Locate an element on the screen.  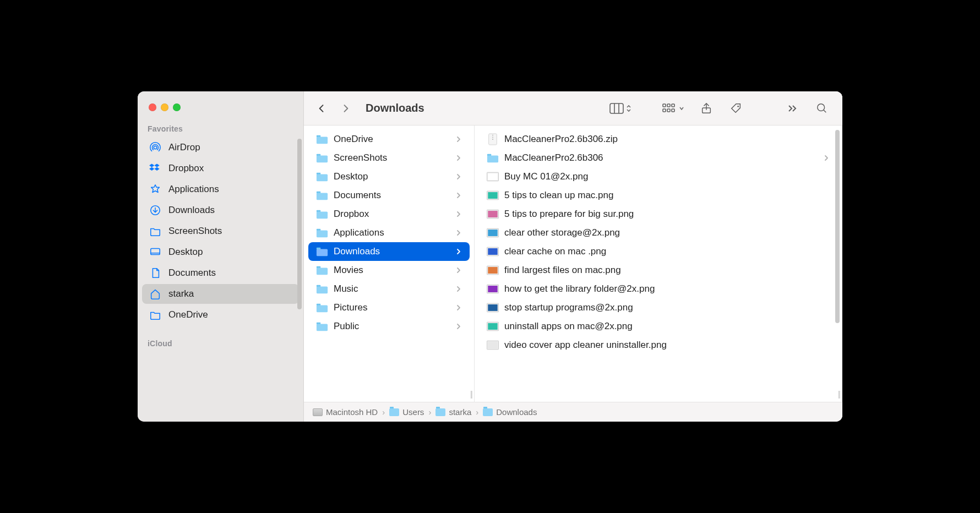
file-label: Movies is located at coordinates (392, 270).